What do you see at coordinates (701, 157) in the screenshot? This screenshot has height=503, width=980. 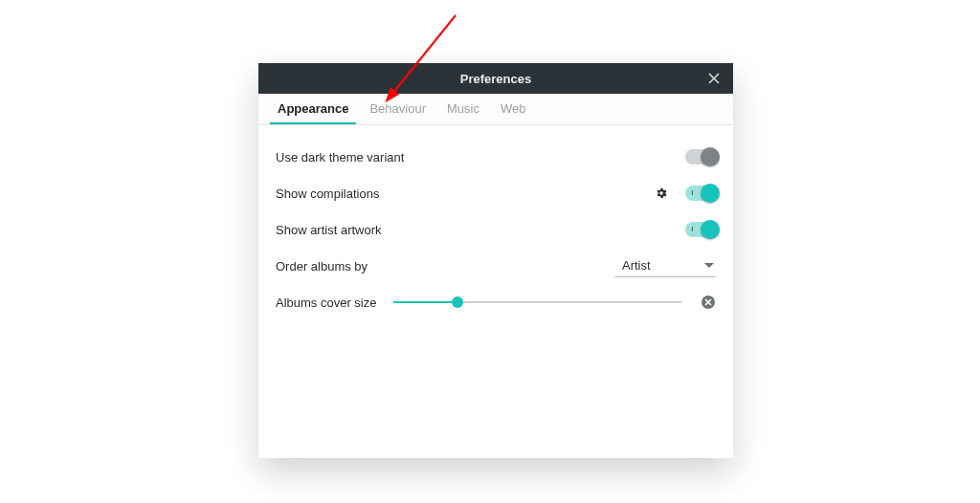 I see `dark-theme-toggle` at bounding box center [701, 157].